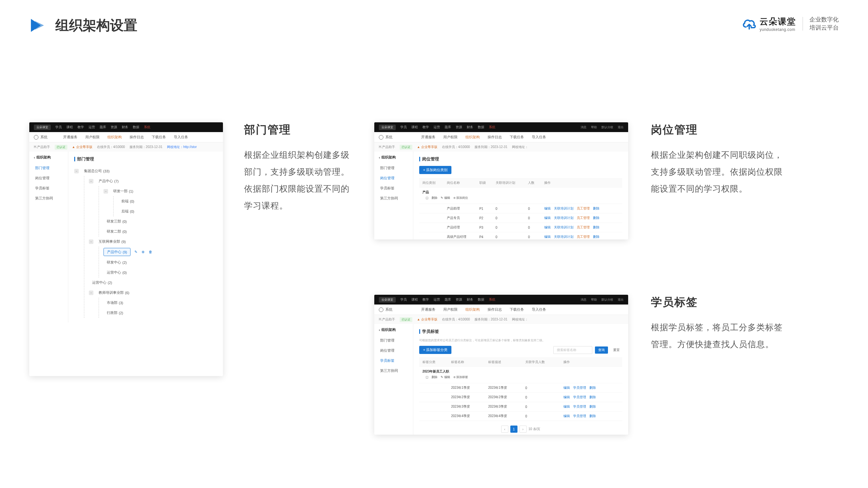  I want to click on tree-node: 研发中心 (2), so click(117, 262).